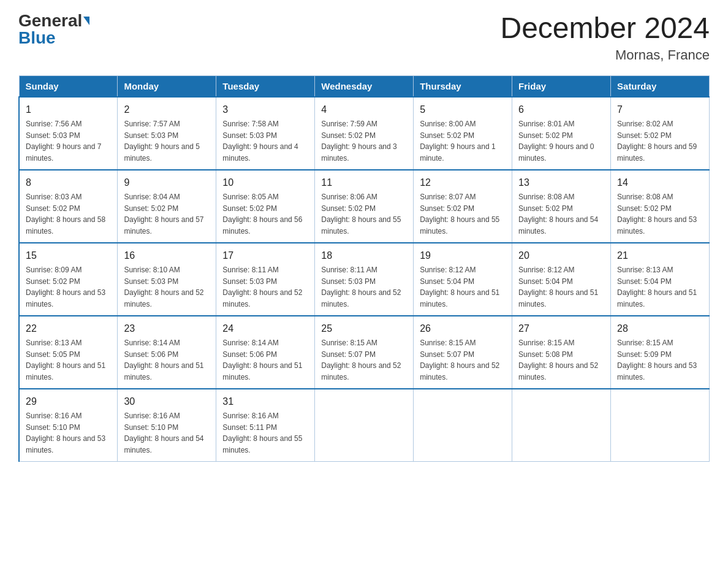  What do you see at coordinates (86, 21) in the screenshot?
I see `logo-arrow-icon` at bounding box center [86, 21].